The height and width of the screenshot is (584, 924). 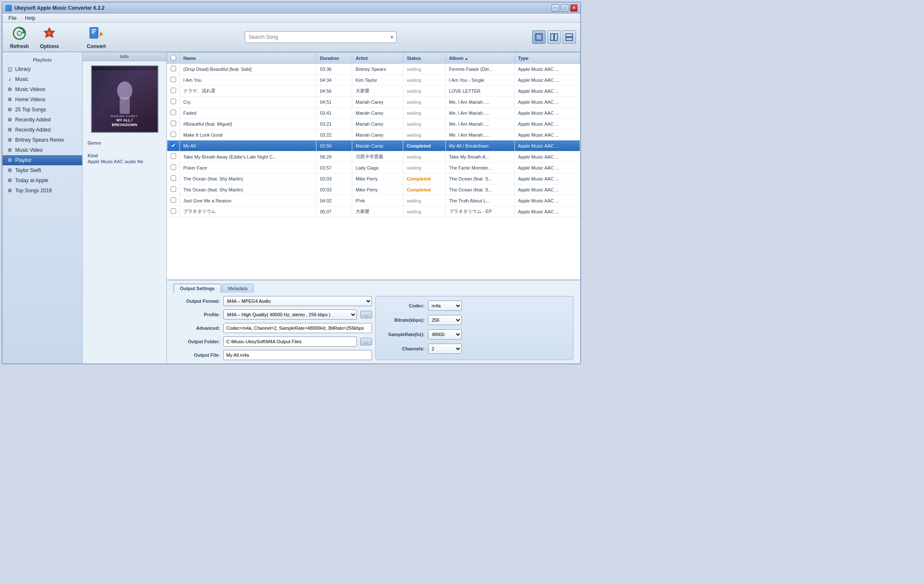 I want to click on table-row: Take My Breath Away (Eddie's Late Night …, so click(x=374, y=157).